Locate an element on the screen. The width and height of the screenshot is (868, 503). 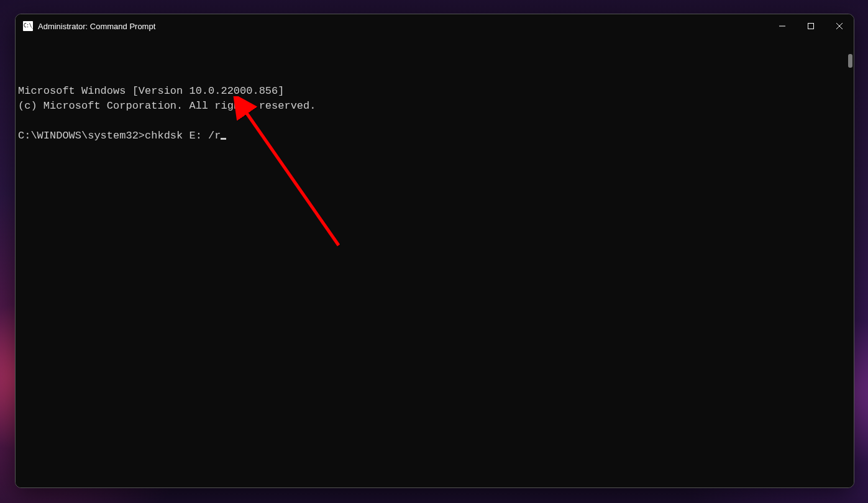
window-controls is located at coordinates (811, 26).